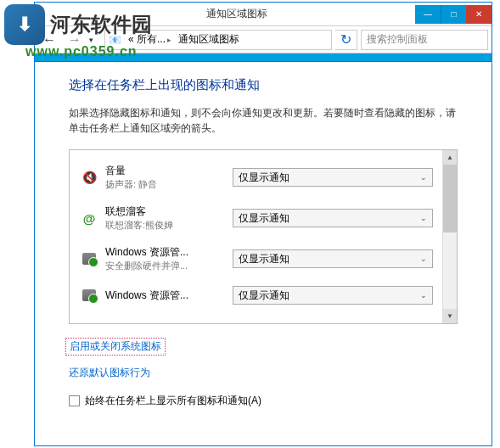  I want to click on page-title: 选择在任务栏上出现的图标和通知, so click(263, 85).